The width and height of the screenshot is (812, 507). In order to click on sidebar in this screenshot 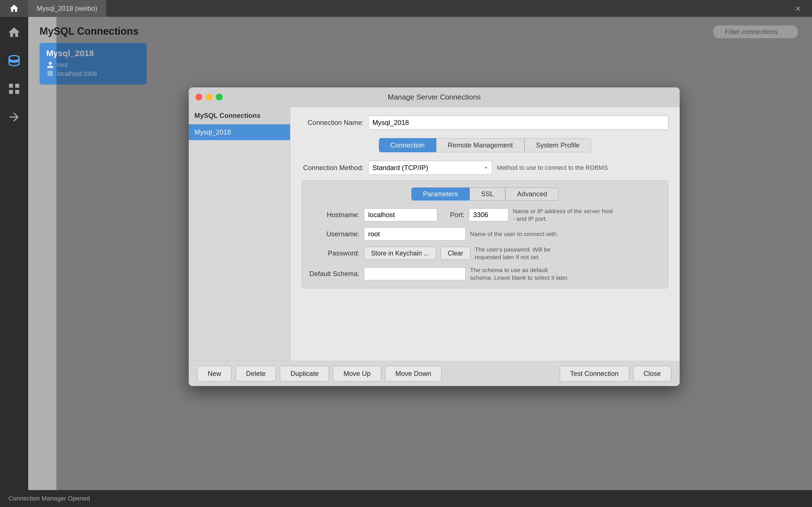, I will do `click(14, 256)`.